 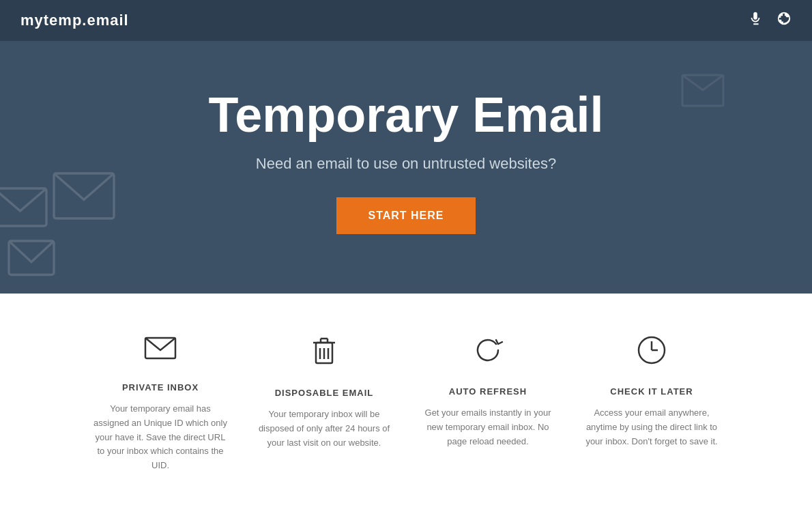 I want to click on trash-icon, so click(x=324, y=354).